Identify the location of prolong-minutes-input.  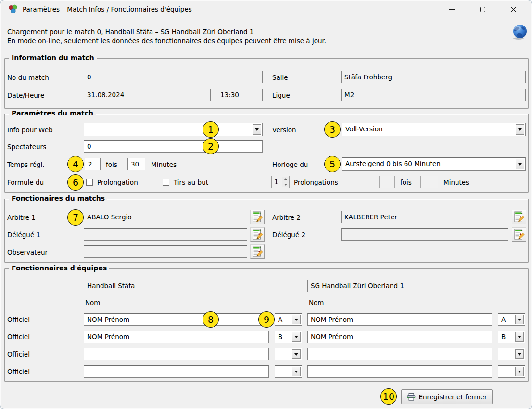
(429, 182).